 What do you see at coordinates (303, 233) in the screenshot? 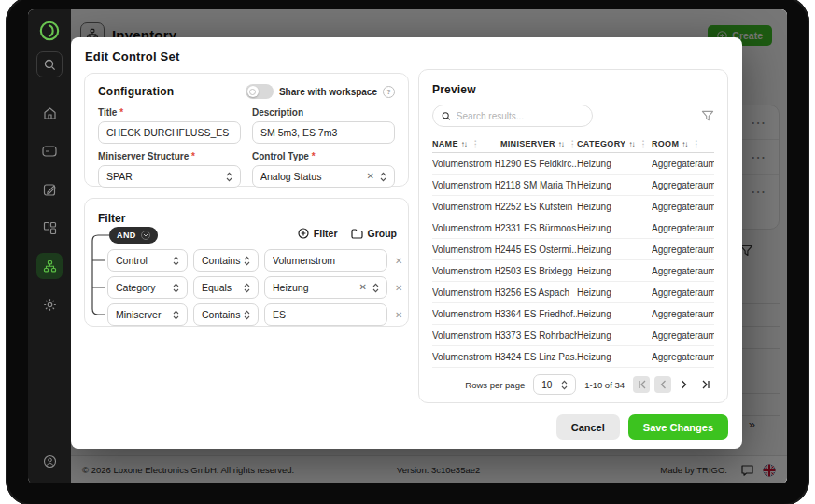
I see `plus-circle-icon` at bounding box center [303, 233].